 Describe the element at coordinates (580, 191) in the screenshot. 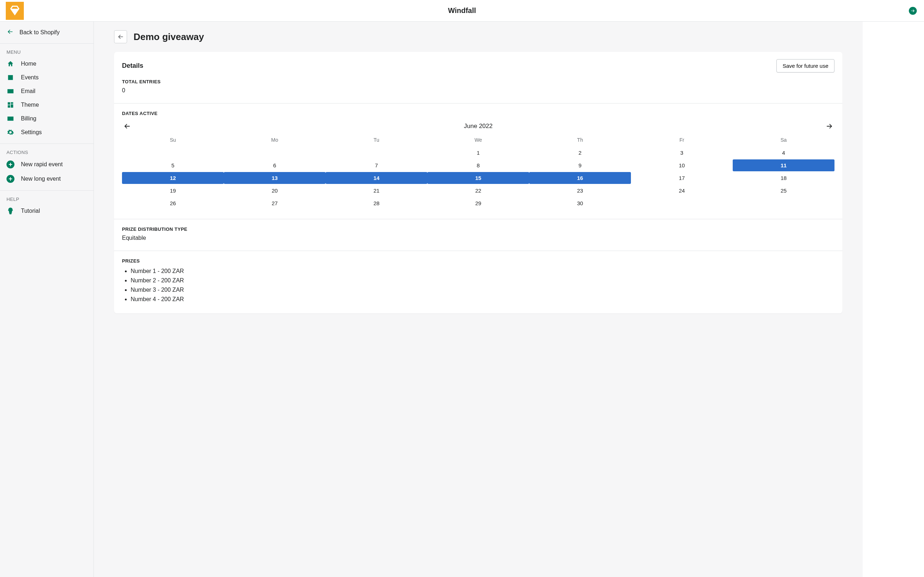

I see `calendar-day: 23` at that location.